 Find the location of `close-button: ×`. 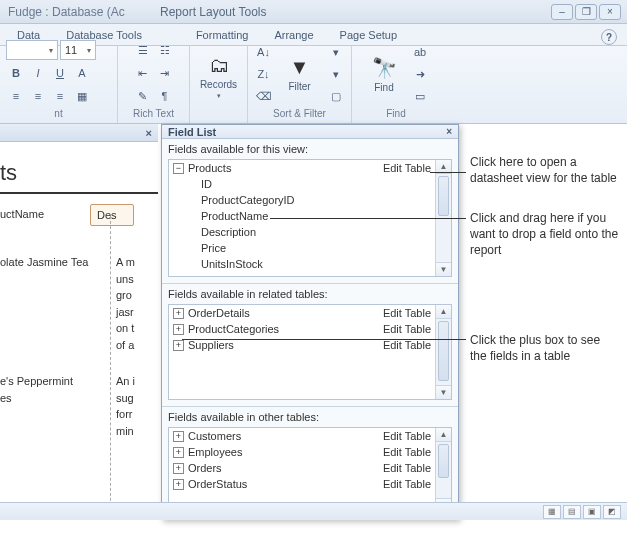

close-button: × is located at coordinates (610, 12).